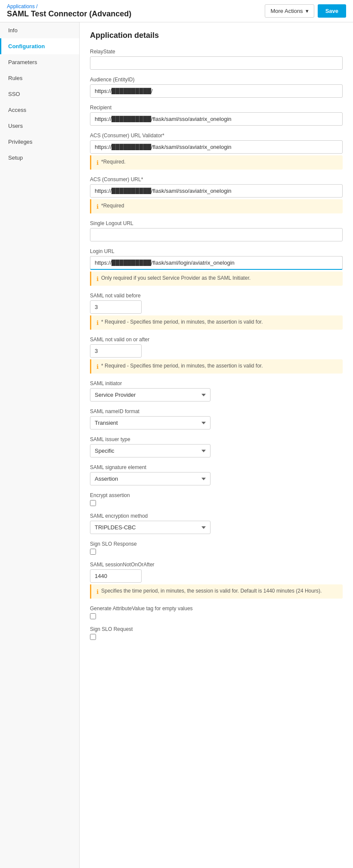 This screenshot has height=868, width=353. Describe the element at coordinates (97, 367) in the screenshot. I see `info-icon-5: ℹ` at that location.